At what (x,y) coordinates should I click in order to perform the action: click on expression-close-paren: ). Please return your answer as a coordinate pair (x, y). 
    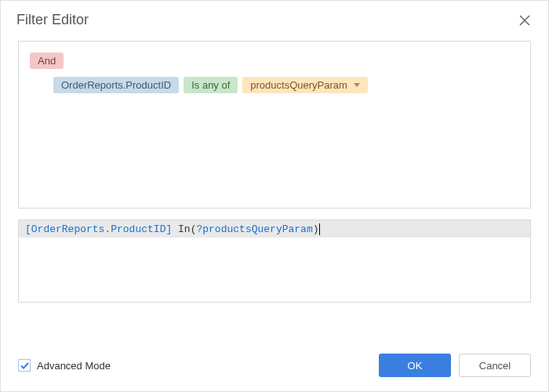
    Looking at the image, I should click on (316, 229).